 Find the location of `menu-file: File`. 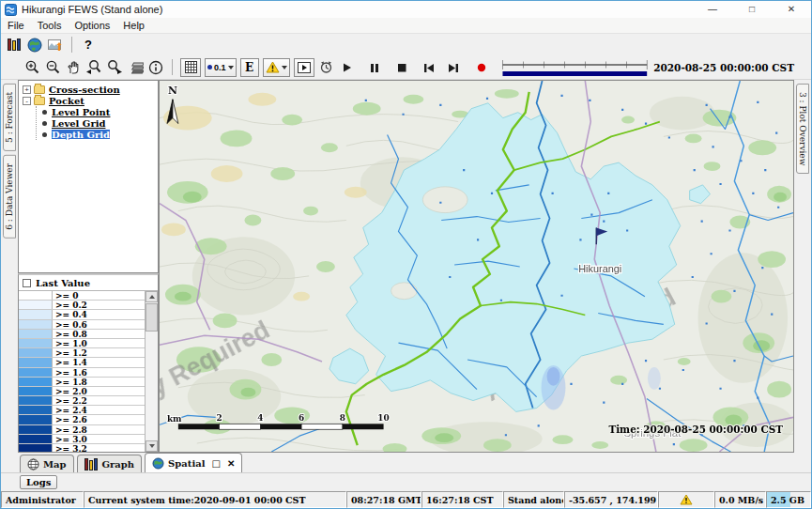

menu-file: File is located at coordinates (16, 25).